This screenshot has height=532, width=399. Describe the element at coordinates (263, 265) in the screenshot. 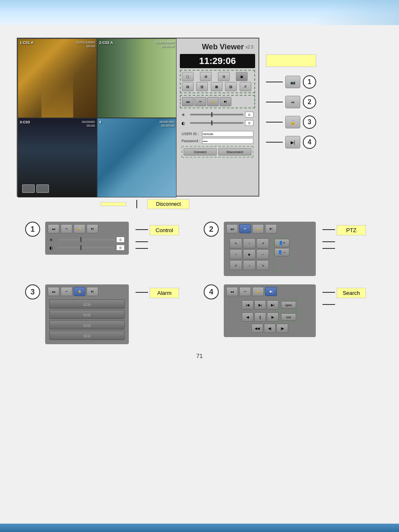

I see `ptz-down-right: ↘` at that location.